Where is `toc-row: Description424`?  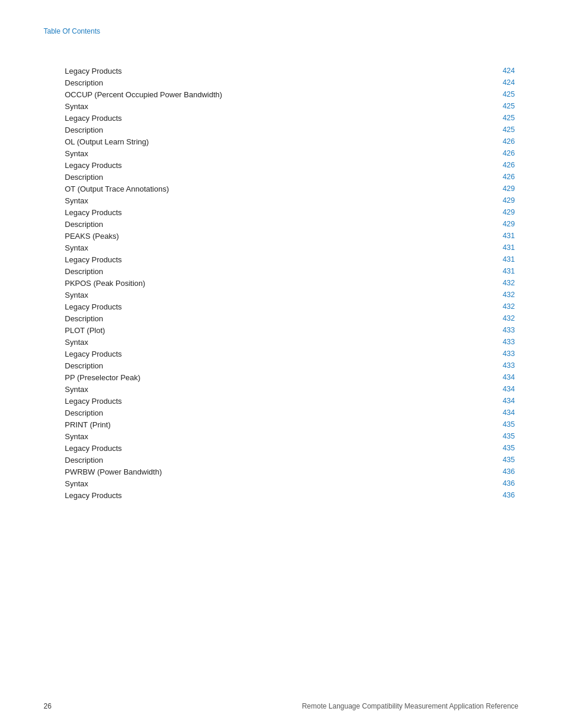
toc-row: Description424 is located at coordinates (290, 83).